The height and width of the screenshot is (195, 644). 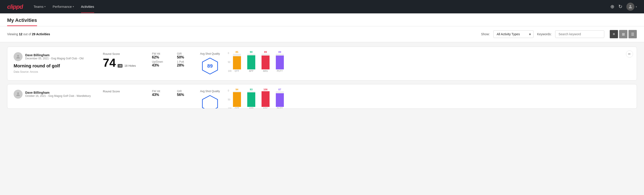 What do you see at coordinates (280, 62) in the screenshot?
I see `bar-putt-container` at bounding box center [280, 62].